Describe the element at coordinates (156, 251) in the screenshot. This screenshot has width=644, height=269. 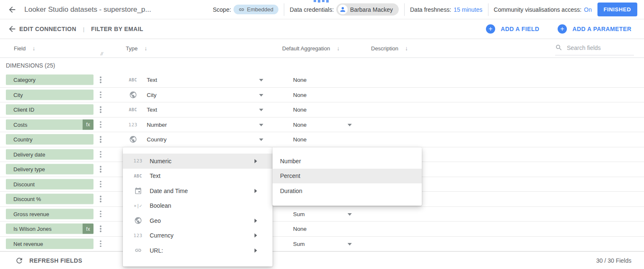
I see `menu-item-label: URL:` at that location.